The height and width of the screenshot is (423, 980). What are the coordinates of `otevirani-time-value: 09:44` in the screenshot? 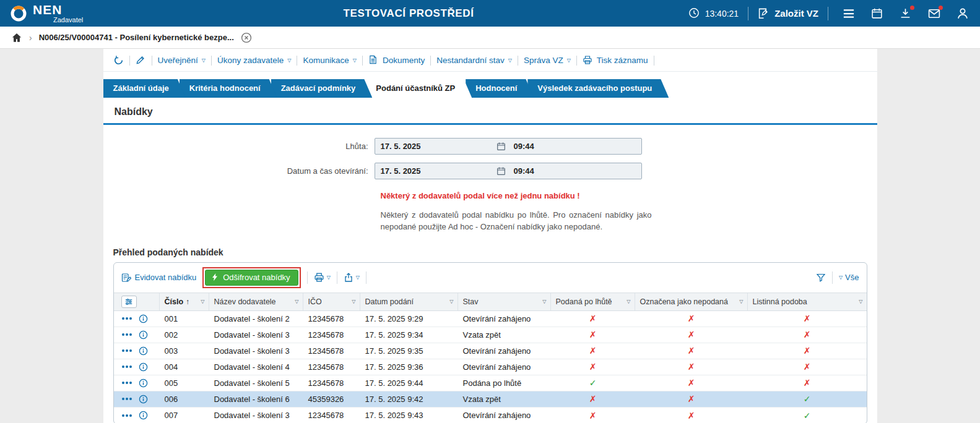 It's located at (520, 171).